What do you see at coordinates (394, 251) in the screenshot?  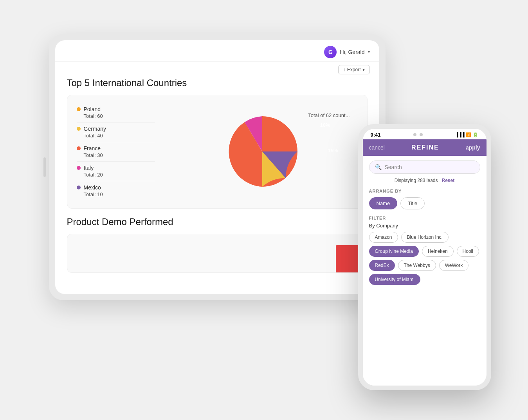 I see `chip-group-nine: Group Nine Media` at bounding box center [394, 251].